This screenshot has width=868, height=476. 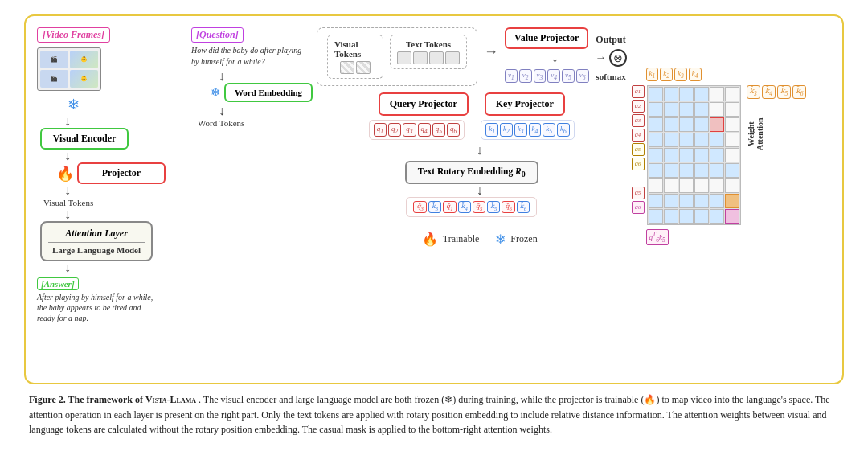 I want to click on flame-icon-projector: 🔥, so click(x=65, y=174).